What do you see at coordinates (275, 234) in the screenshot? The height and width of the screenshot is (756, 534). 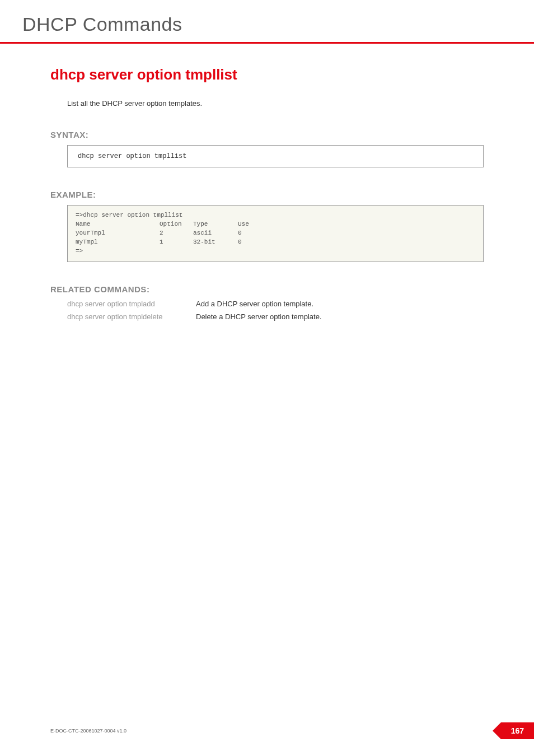 I see `example-data-row: yourTmpl 2 ascii 0` at bounding box center [275, 234].